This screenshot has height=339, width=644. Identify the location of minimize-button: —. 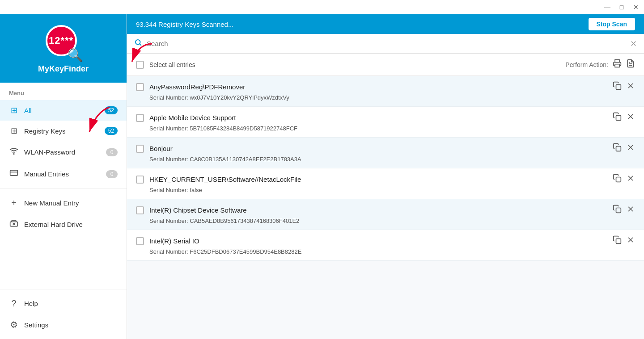
(607, 7).